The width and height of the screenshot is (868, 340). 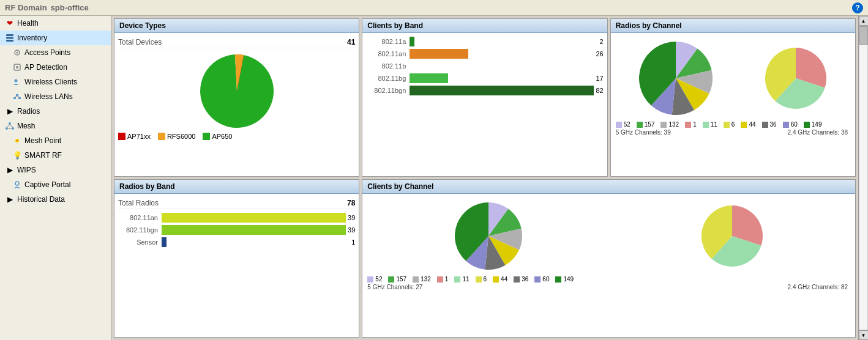 What do you see at coordinates (236, 218) in the screenshot?
I see `bar-row: 802.11an39` at bounding box center [236, 218].